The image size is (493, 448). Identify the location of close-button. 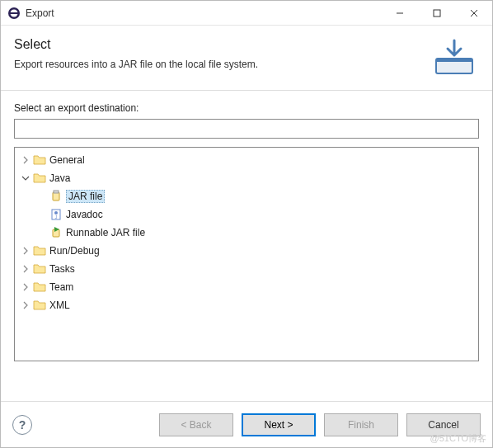
(473, 13).